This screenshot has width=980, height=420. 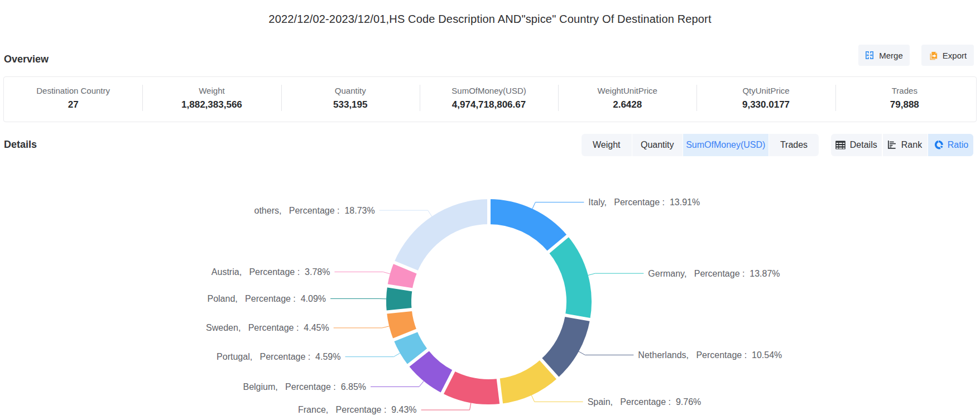 What do you see at coordinates (645, 402) in the screenshot?
I see `svg-text: Spain, Percentage : 9.76%` at bounding box center [645, 402].